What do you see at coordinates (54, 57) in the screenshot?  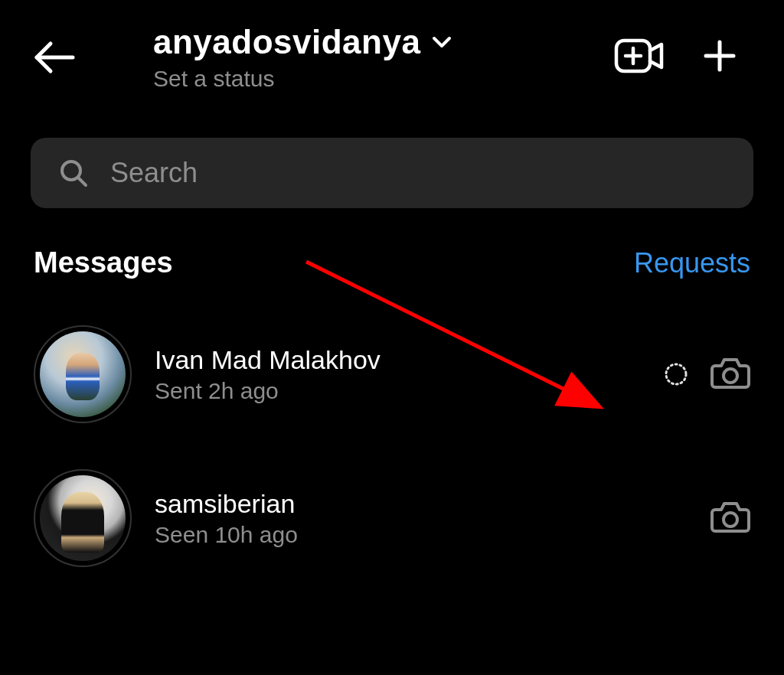 I see `back-arrow-icon` at bounding box center [54, 57].